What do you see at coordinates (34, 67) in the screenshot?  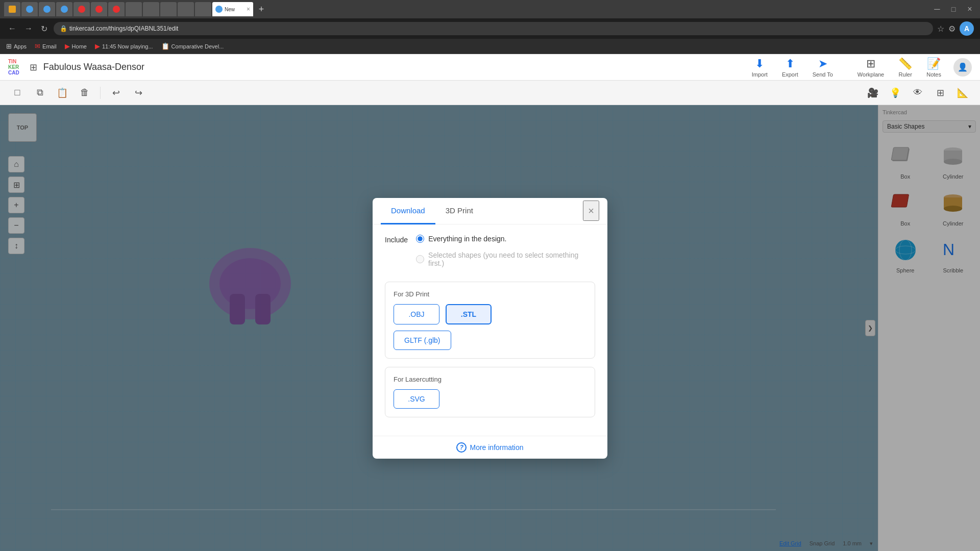 I see `menu-grid-icon: ⊞` at bounding box center [34, 67].